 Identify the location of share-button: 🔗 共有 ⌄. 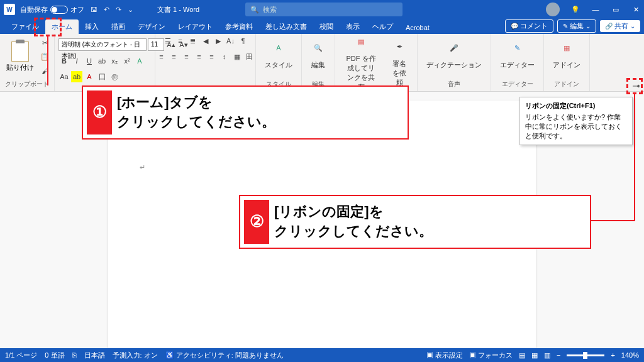
(620, 26).